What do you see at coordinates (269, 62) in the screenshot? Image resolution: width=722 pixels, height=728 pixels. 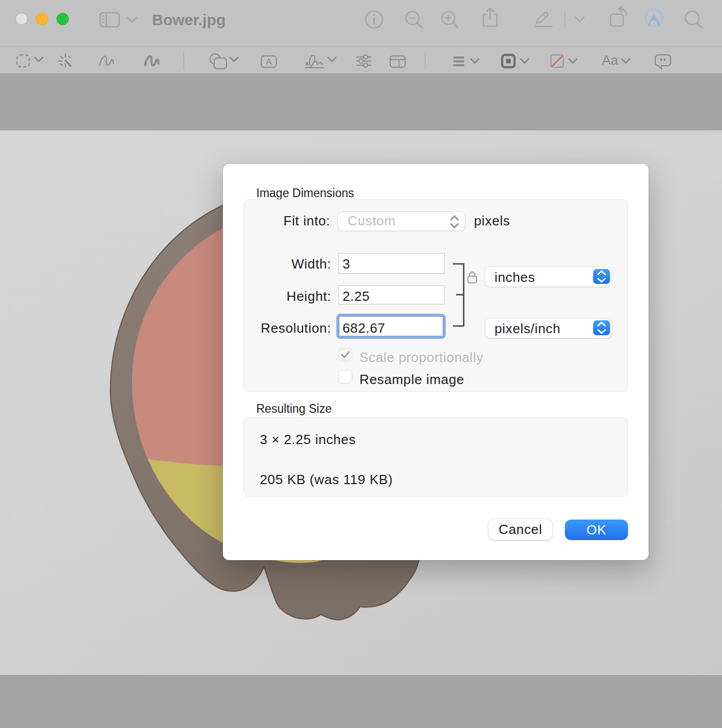 I see `svg-text: A` at bounding box center [269, 62].